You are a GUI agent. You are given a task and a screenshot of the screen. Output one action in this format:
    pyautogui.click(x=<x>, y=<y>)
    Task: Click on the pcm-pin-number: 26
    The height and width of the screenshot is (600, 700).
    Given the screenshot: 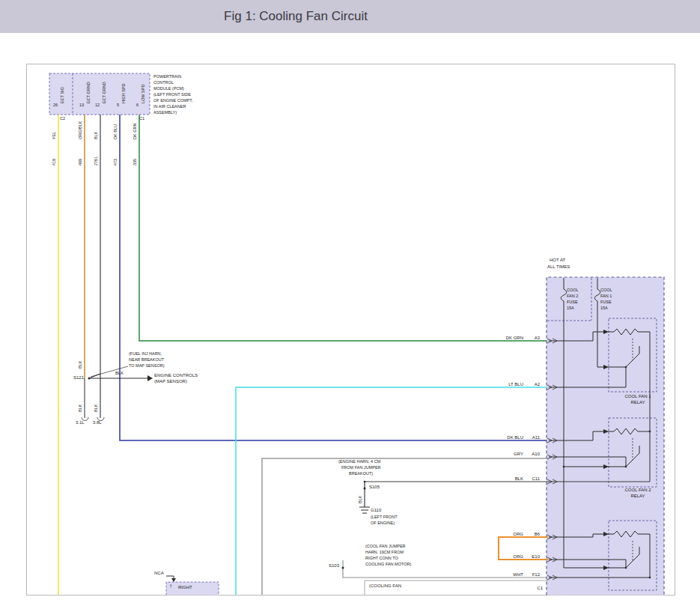 What is the action you would take?
    pyautogui.click(x=54, y=106)
    